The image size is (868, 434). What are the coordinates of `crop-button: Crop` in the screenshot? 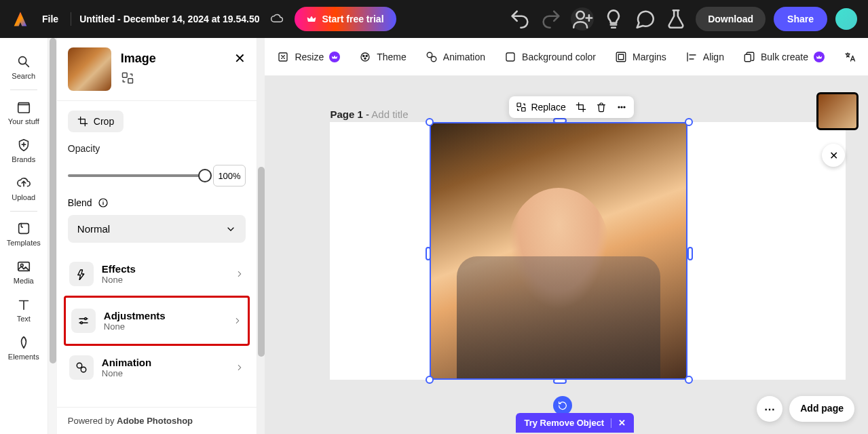 It's located at (96, 121).